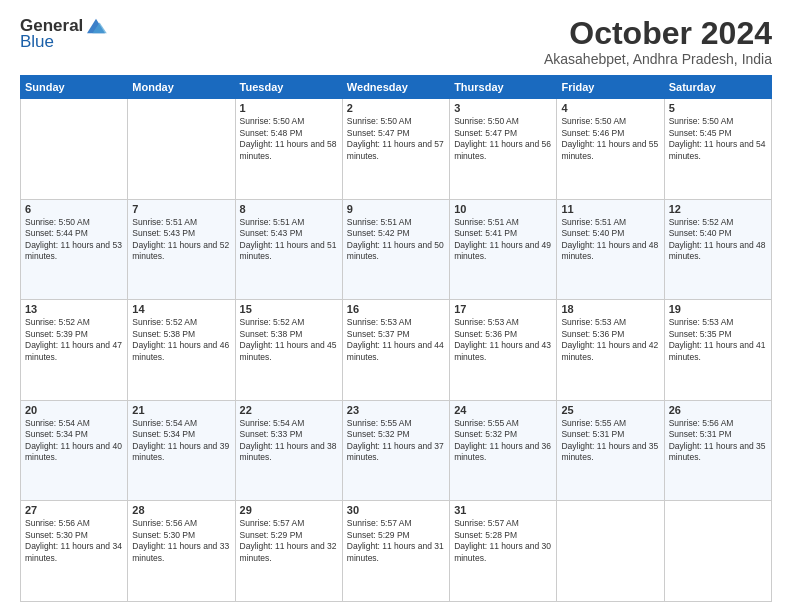  What do you see at coordinates (503, 139) in the screenshot?
I see `cell-details: Sunrise: 5:50 AMSunset: 5:47 PMDaylight:…` at bounding box center [503, 139].